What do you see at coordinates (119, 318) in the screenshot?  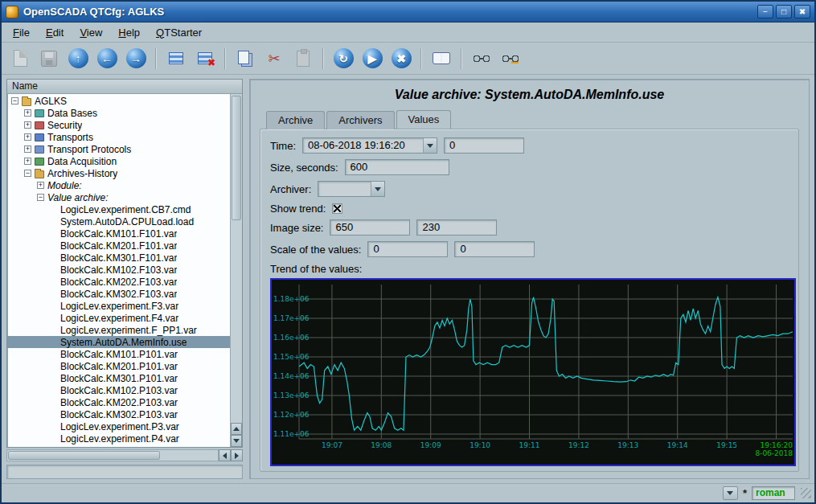 I see `tree-item-logiclev-experiment-f4-var: LogicLev.experiment.F4.var` at bounding box center [119, 318].